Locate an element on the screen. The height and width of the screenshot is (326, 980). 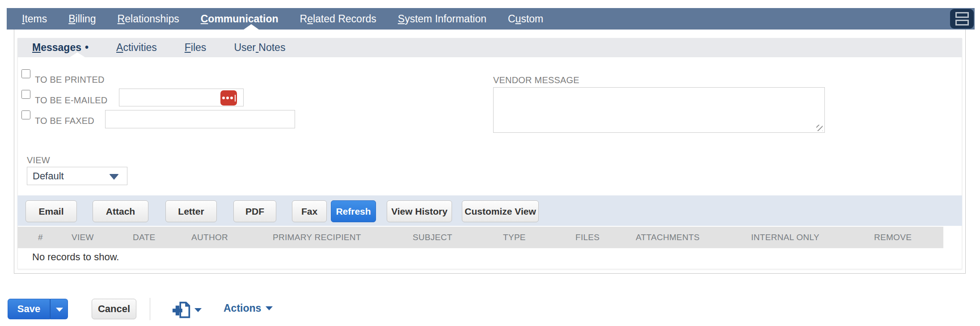
col-attachments: ATTACHMENTS is located at coordinates (668, 237).